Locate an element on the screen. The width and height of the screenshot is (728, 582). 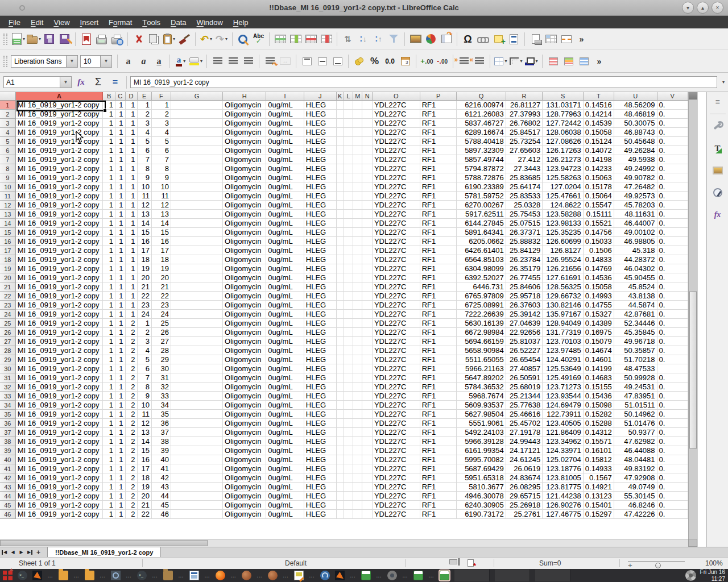
cell-A35: MI 16_0919_yor1-2 copy is located at coordinates (60, 414).